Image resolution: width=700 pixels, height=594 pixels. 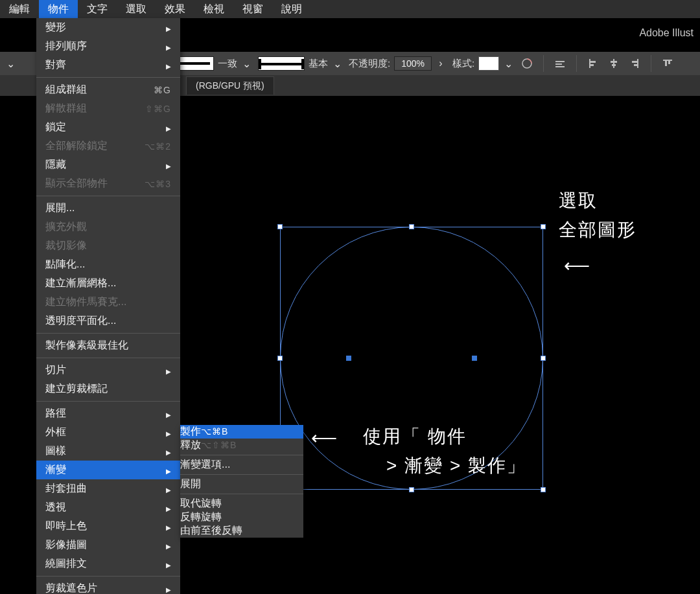 I want to click on menu-item: 透視, so click(x=108, y=508).